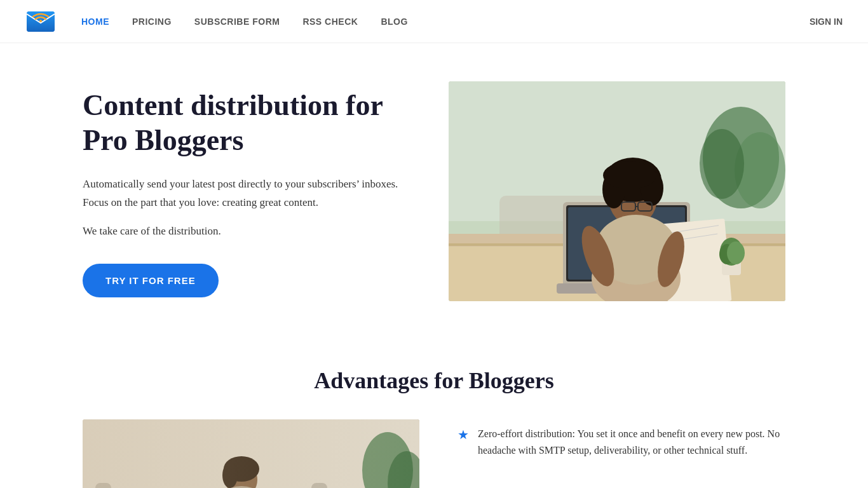 This screenshot has height=488, width=868. Describe the element at coordinates (151, 281) in the screenshot. I see `try-free-button: TRY IT FOR FREE` at that location.